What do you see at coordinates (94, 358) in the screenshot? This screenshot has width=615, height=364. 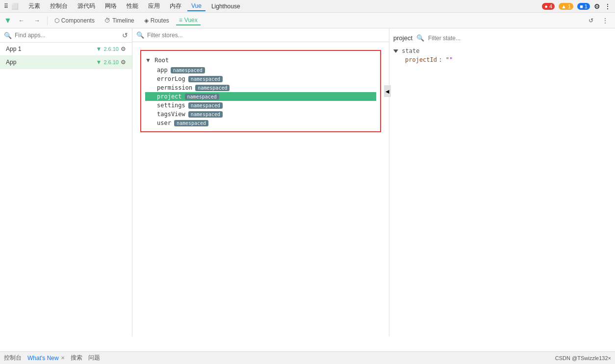 I see `bottom-tab-issues: 问题` at bounding box center [94, 358].